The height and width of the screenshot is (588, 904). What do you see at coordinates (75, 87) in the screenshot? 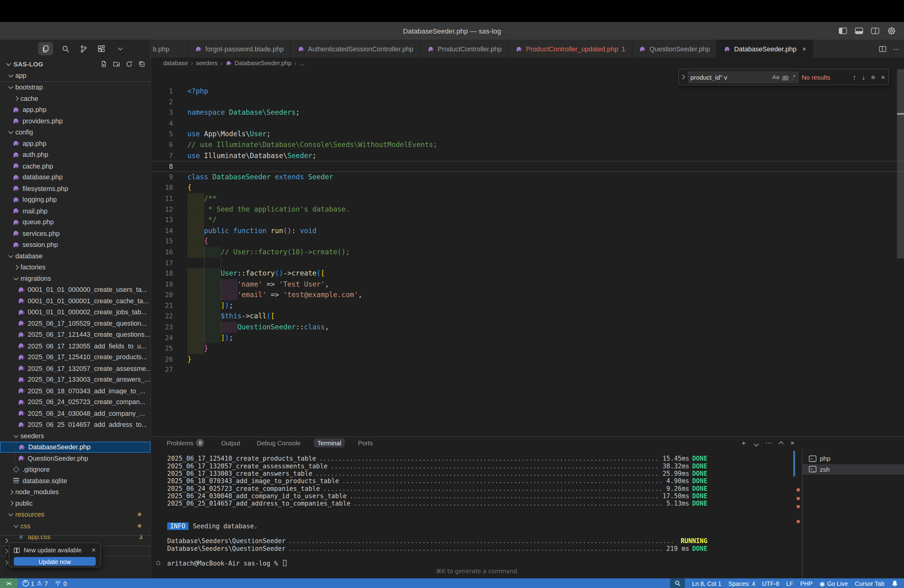
I see `tree-folder-bootstrap: bootstrap` at bounding box center [75, 87].